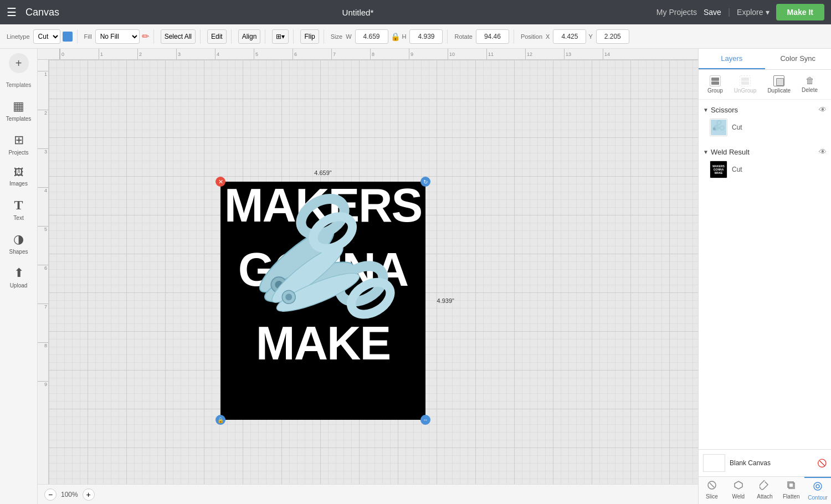 The height and width of the screenshot is (504, 831). Describe the element at coordinates (19, 184) in the screenshot. I see `images-label: Images` at that location.